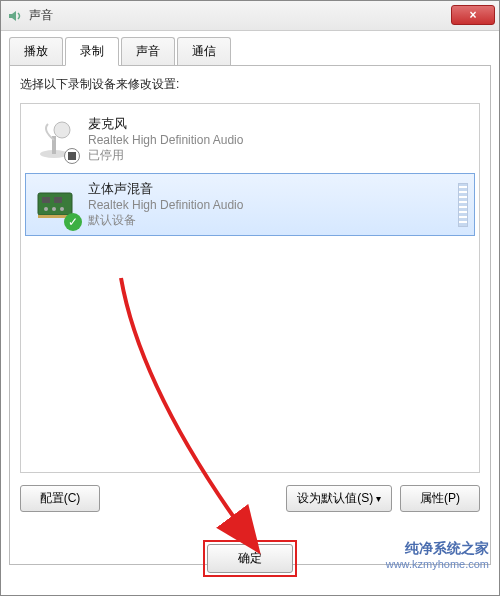 The image size is (500, 596). What do you see at coordinates (250, 558) in the screenshot?
I see `annotation-highlight: 确定` at bounding box center [250, 558].